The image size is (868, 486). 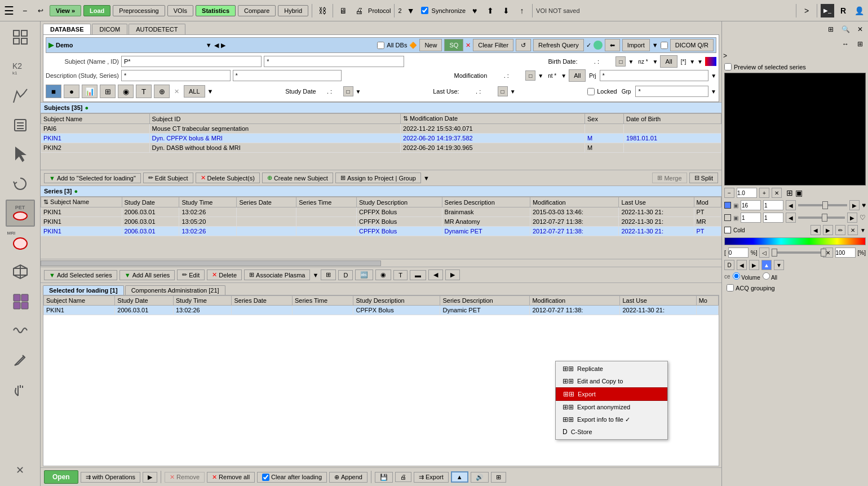 What do you see at coordinates (54, 91) in the screenshot?
I see `rect-btn: ■` at bounding box center [54, 91].